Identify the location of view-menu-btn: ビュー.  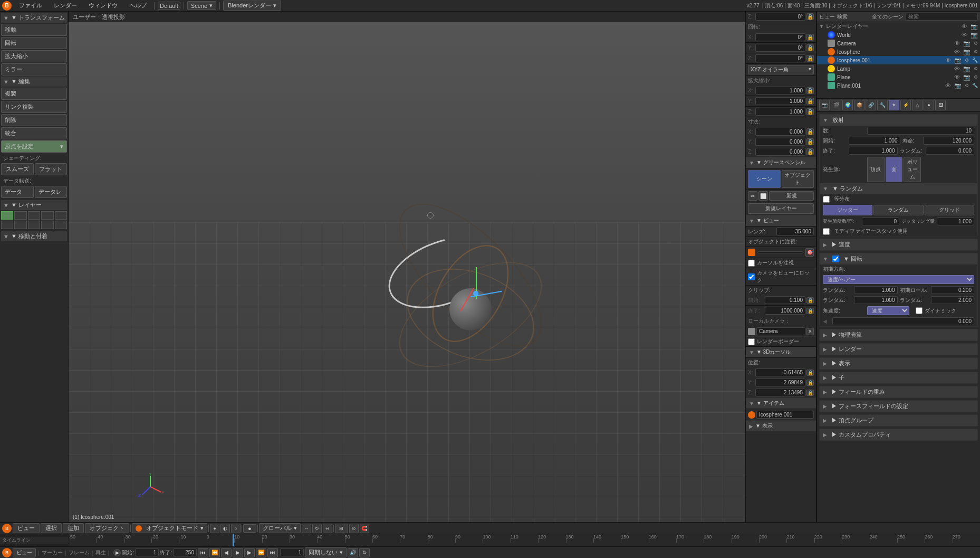
(26, 528).